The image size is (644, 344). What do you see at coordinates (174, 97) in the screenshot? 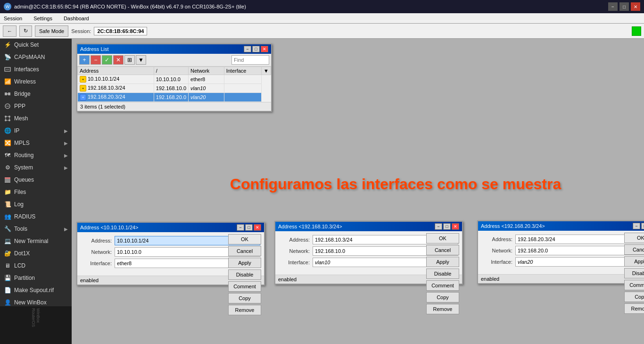
I see `table-row: +192.168.20.3/24 192.168.20.0 vlan20` at bounding box center [174, 97].